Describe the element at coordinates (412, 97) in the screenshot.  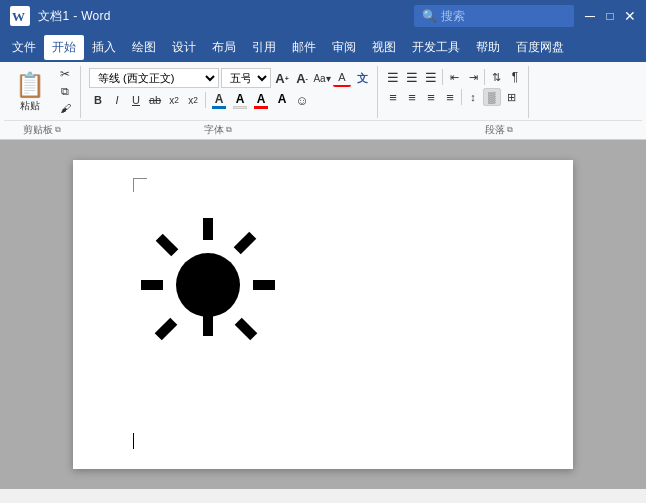
I see `align-center-button: ≡` at that location.